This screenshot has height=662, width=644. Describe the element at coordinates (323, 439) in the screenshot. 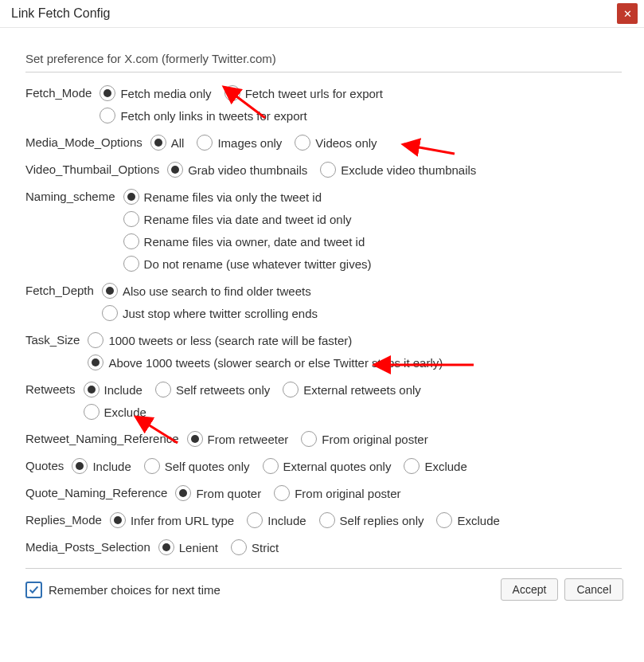

I see `group-retweet-naming-reference: Retweet_Naming_ReferenceFrom retweeterFr…` at that location.